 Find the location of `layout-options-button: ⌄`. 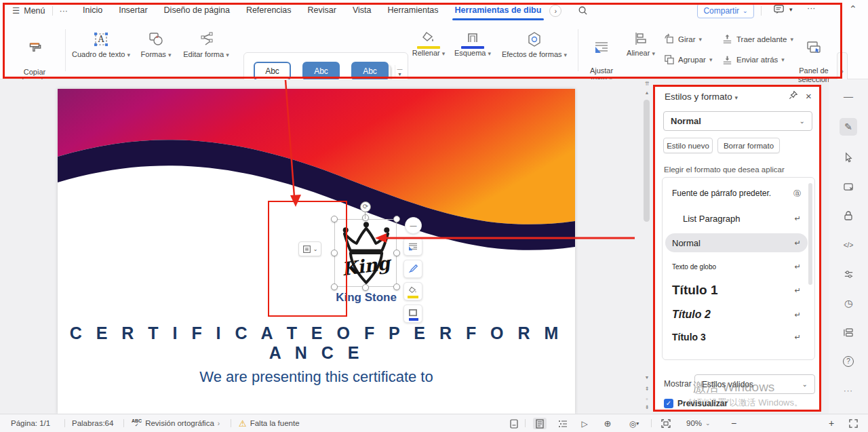

layout-options-button: ⌄ is located at coordinates (310, 249).